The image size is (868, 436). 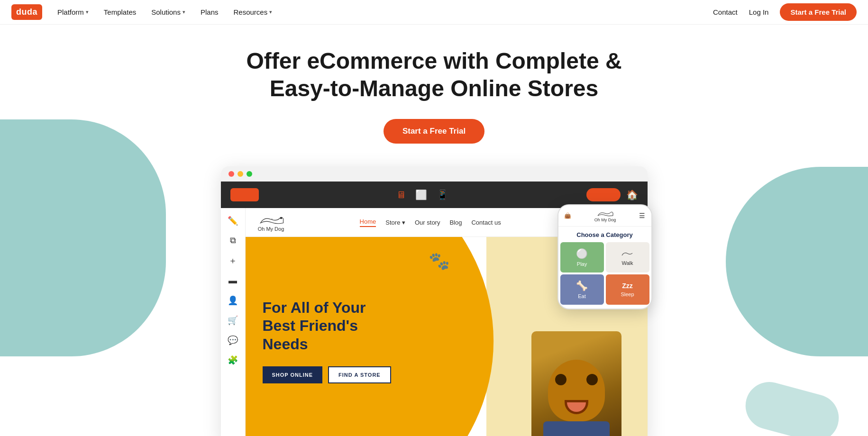 What do you see at coordinates (612, 195) in the screenshot?
I see `toolbar-right: 🏠` at bounding box center [612, 195].